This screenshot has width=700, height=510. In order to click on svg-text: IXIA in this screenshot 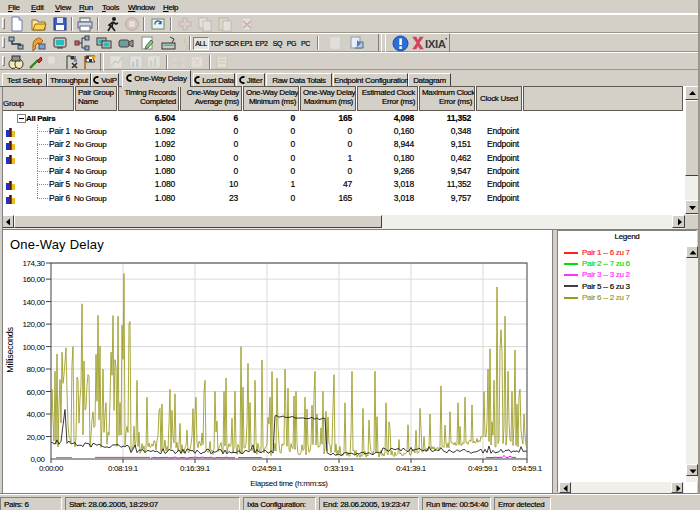, I will do `click(436, 44)`.